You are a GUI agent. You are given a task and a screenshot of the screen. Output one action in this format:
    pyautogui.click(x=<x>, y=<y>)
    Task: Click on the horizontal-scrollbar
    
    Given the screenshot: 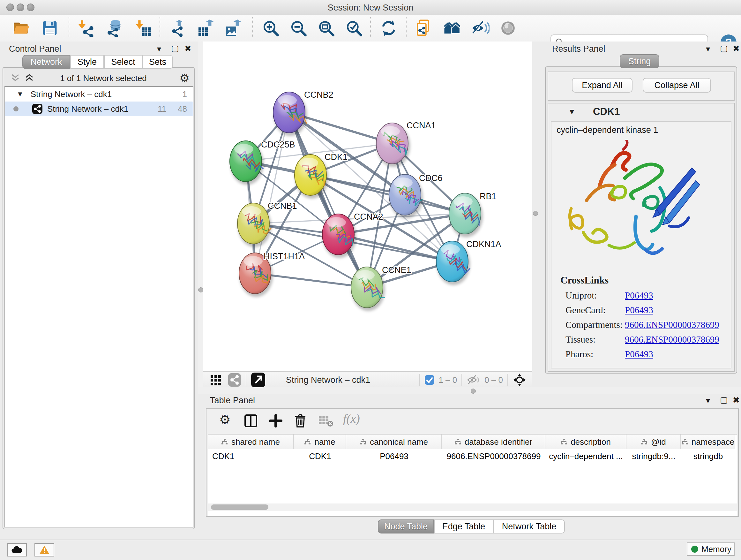 What is the action you would take?
    pyautogui.click(x=472, y=507)
    